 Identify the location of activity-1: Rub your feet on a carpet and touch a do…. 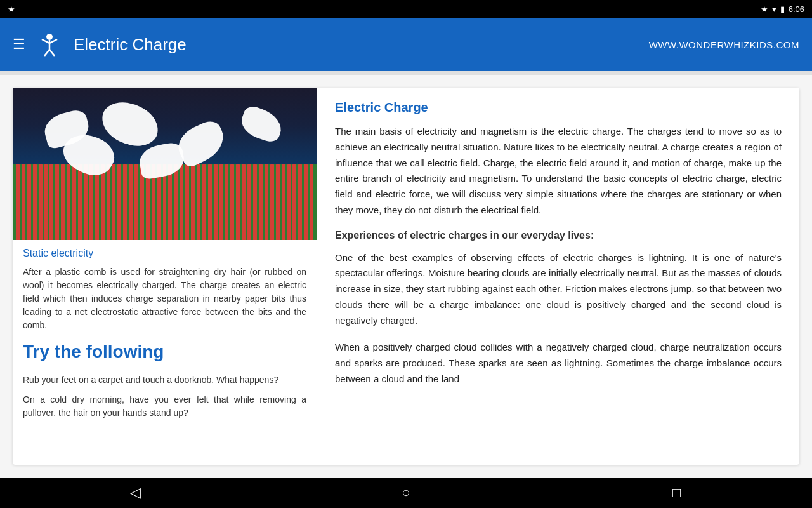
(165, 380).